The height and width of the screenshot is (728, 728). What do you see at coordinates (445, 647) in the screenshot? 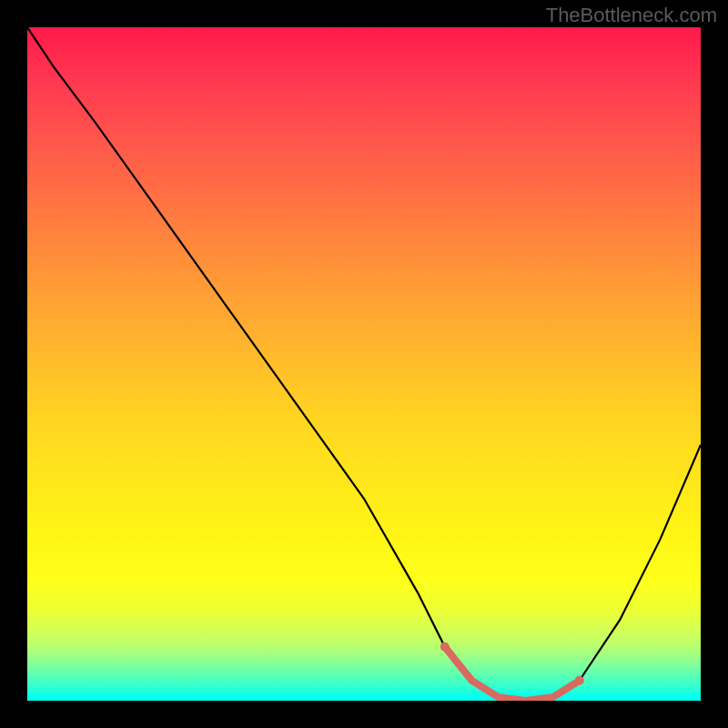
I see `highlight-dot-left` at bounding box center [445, 647].